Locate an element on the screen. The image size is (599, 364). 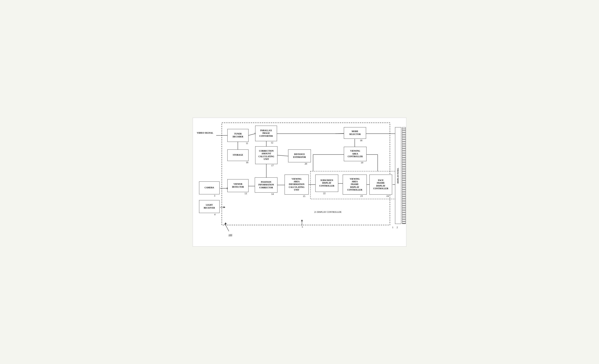
label-22: 22 is located at coordinates (324, 193).